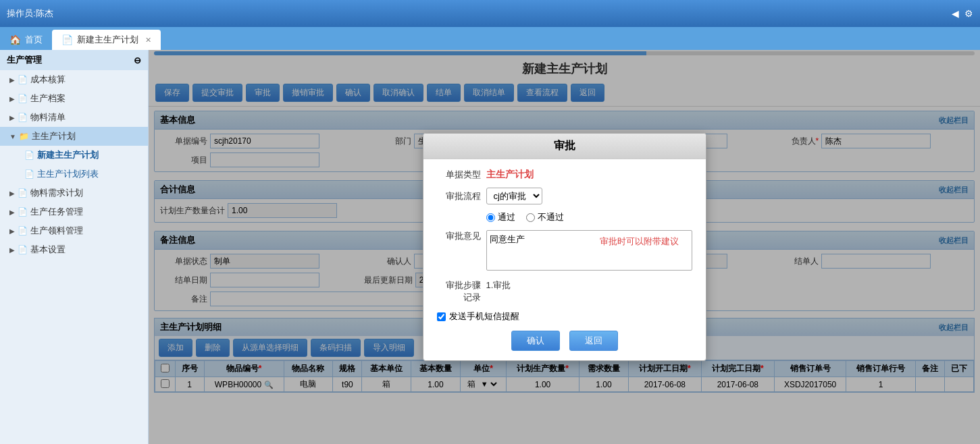 This screenshot has width=980, height=444. Describe the element at coordinates (12, 80) in the screenshot. I see `arrow-icon-cost: ▶` at that location.